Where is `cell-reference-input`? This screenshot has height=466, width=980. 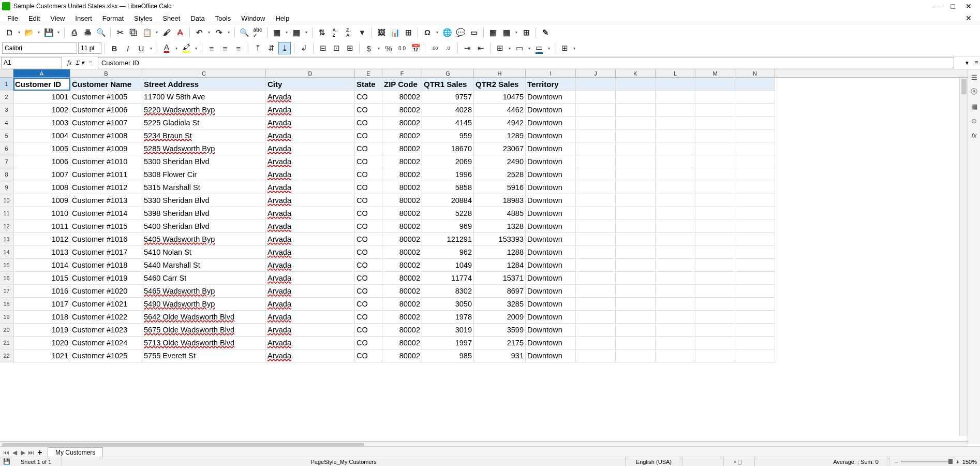
cell-reference-input is located at coordinates (32, 63).